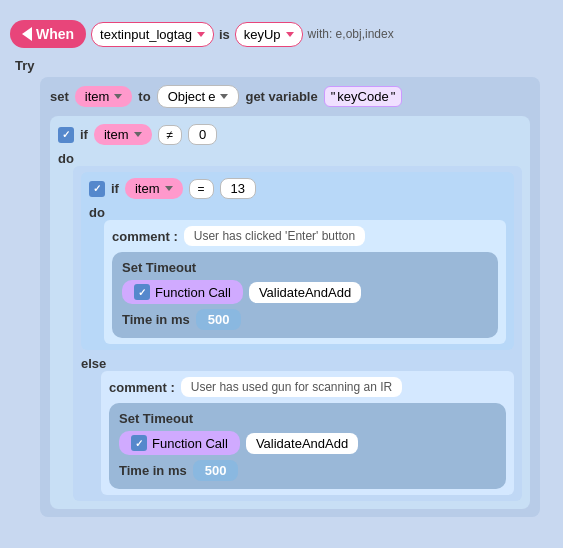 Image resolution: width=563 pixels, height=548 pixels. Describe the element at coordinates (308, 418) in the screenshot. I see `set-timeout-2-label: Set Timeout` at that location.